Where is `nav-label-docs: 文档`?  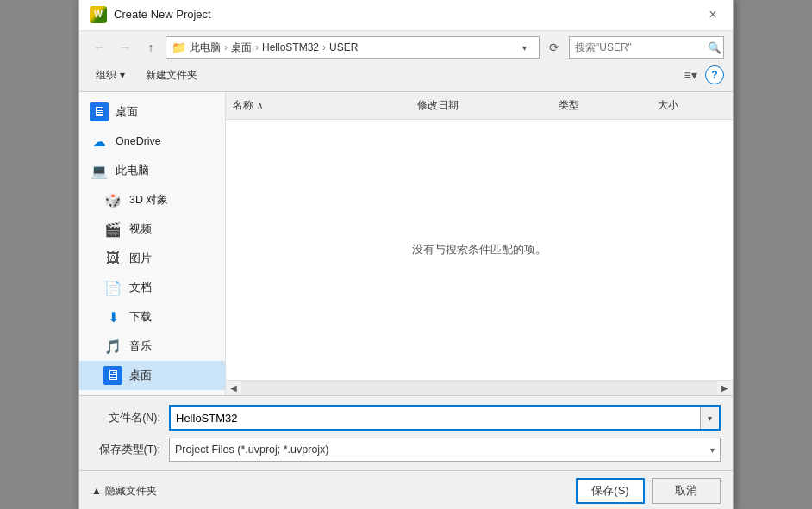 nav-label-docs: 文档 is located at coordinates (141, 288).